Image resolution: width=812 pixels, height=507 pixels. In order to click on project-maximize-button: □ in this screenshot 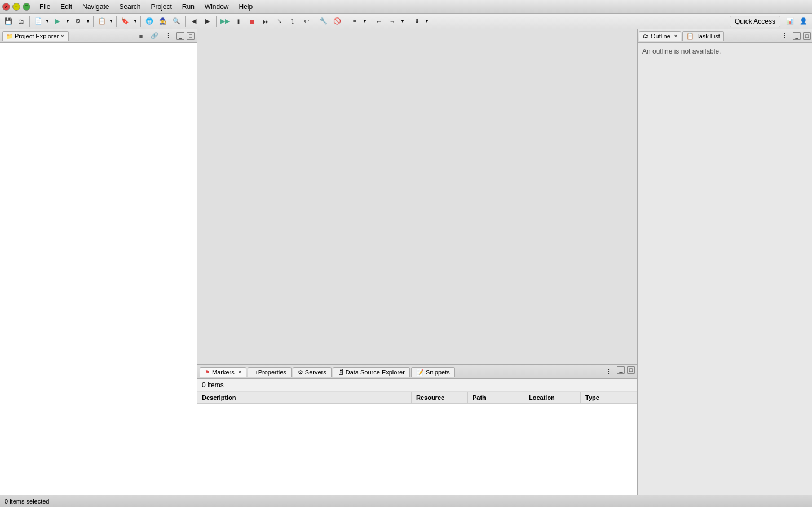, I will do `click(191, 36)`.